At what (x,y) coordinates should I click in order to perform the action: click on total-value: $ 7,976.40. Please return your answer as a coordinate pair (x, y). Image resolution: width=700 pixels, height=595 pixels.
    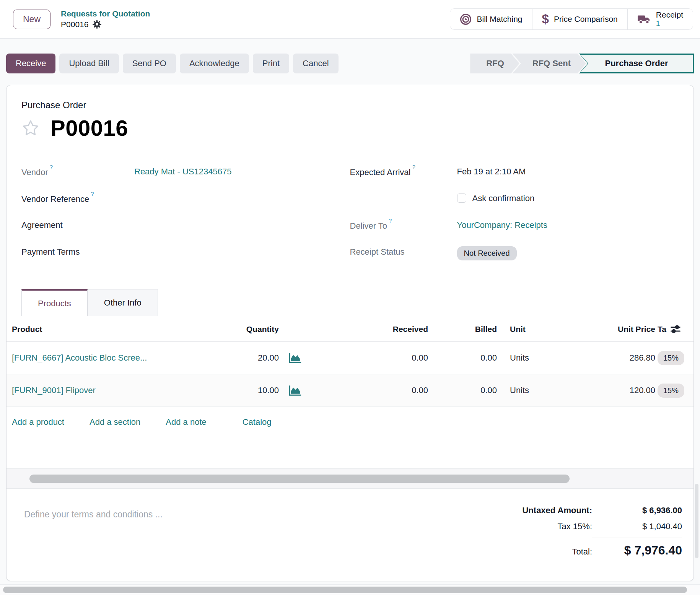
    Looking at the image, I should click on (637, 551).